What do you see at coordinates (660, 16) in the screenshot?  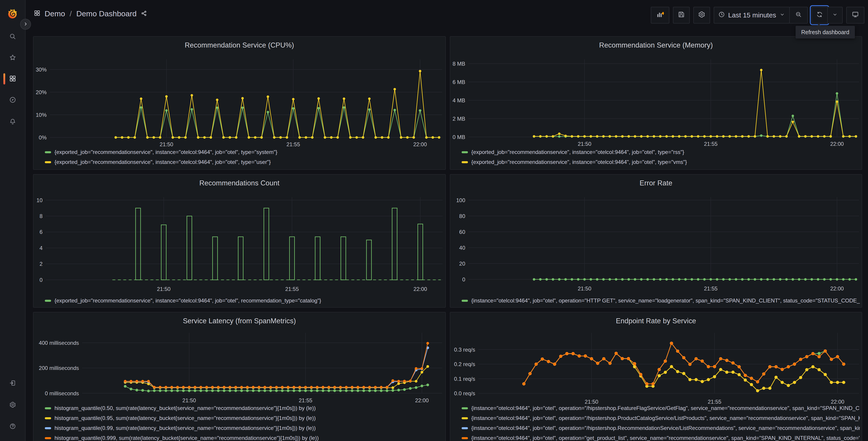 I see `add-panel-icon` at bounding box center [660, 16].